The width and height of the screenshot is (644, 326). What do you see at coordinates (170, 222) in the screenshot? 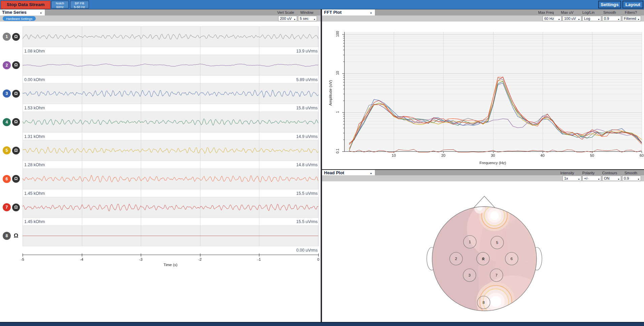
I see `channel-7-rms-value: 15.5 uVrms` at bounding box center [170, 222].